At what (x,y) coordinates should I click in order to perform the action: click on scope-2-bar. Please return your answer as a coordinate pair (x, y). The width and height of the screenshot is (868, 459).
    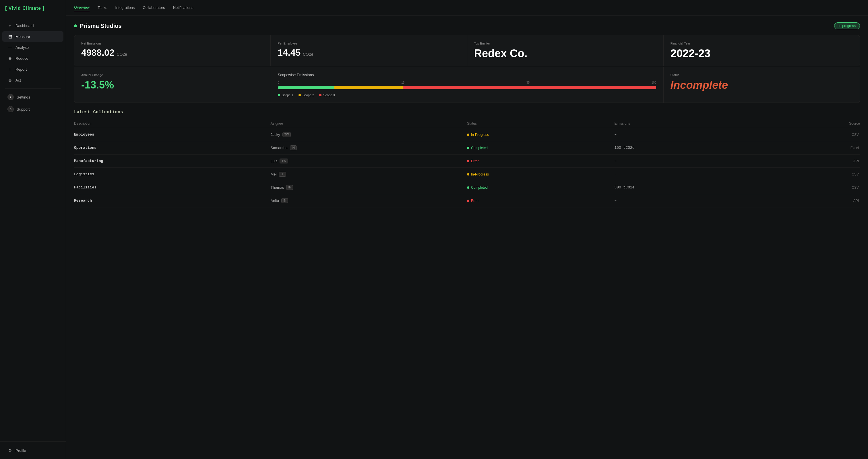
    Looking at the image, I should click on (368, 88).